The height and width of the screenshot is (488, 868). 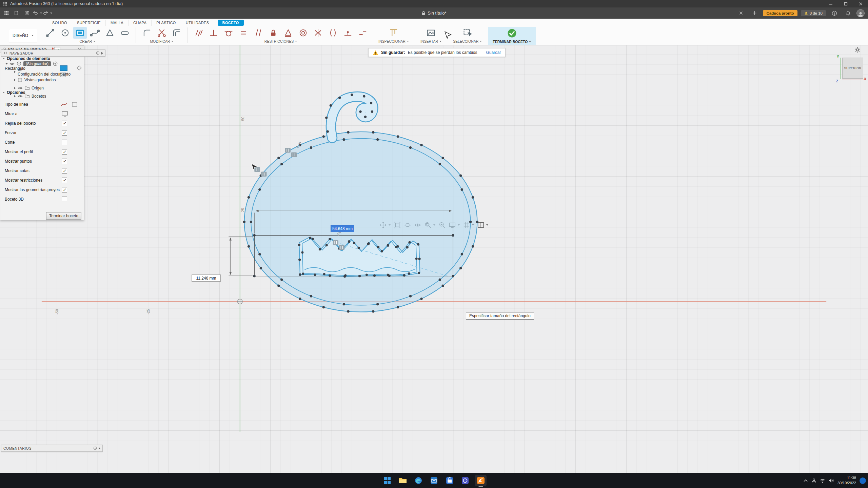 What do you see at coordinates (258, 33) in the screenshot?
I see `parallel-constraint-icon` at bounding box center [258, 33].